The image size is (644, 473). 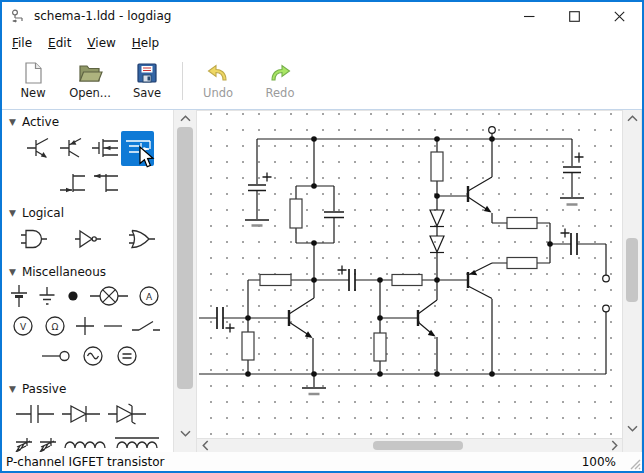 I want to click on scroll-left-button, so click(x=205, y=446).